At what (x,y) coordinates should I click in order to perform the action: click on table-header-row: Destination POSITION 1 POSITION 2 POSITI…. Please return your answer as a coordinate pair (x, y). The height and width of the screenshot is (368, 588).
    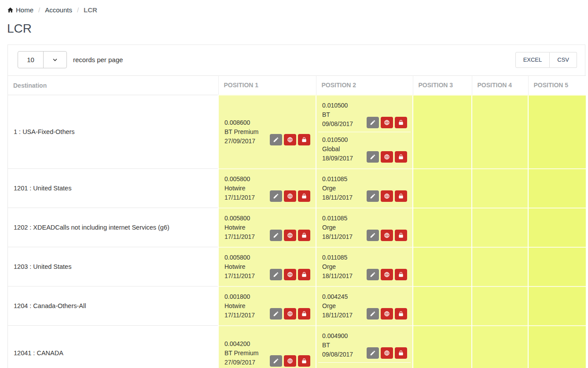
    Looking at the image, I should click on (297, 85).